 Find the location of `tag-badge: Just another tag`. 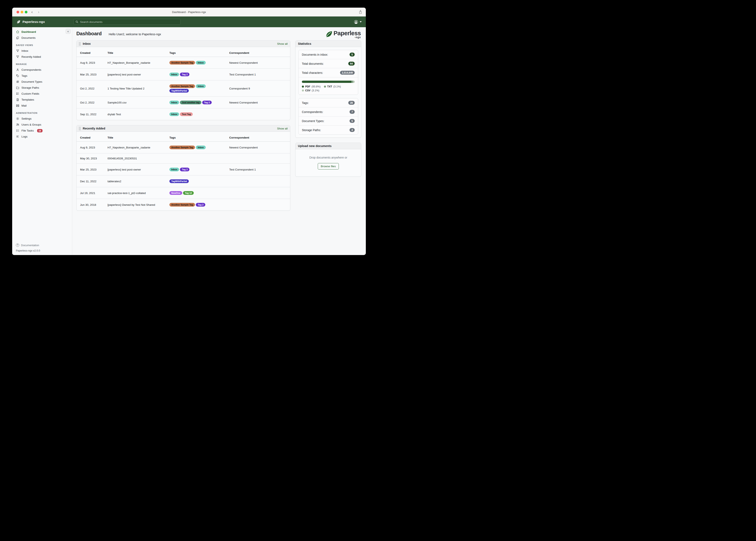

tag-badge: Just another tag is located at coordinates (191, 103).